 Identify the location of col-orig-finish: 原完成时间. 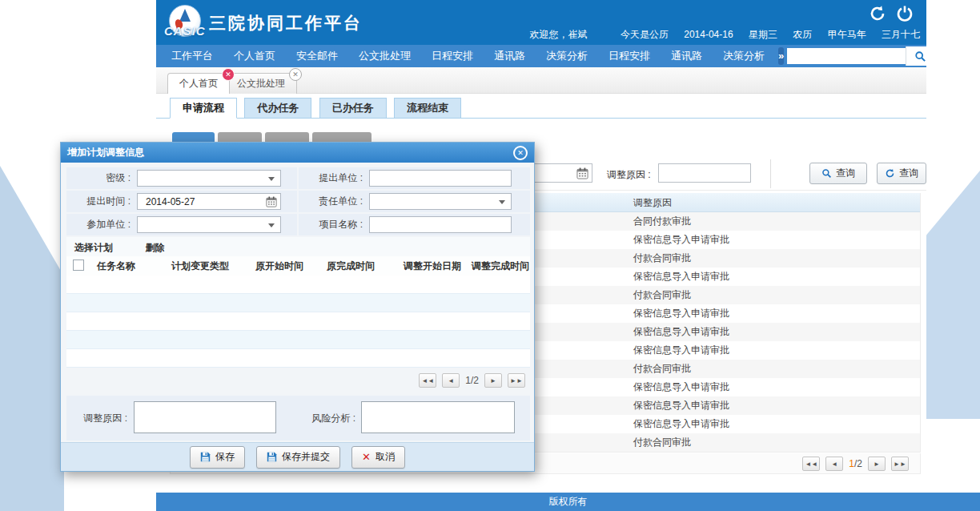
(351, 266).